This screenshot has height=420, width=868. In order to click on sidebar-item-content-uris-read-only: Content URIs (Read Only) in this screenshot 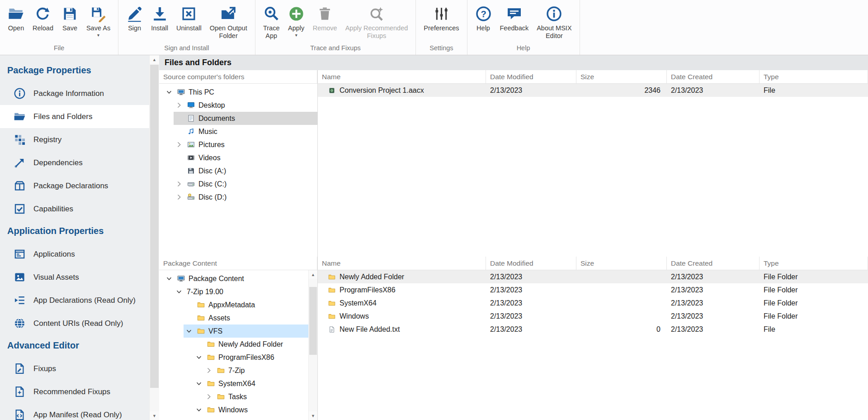, I will do `click(75, 323)`.